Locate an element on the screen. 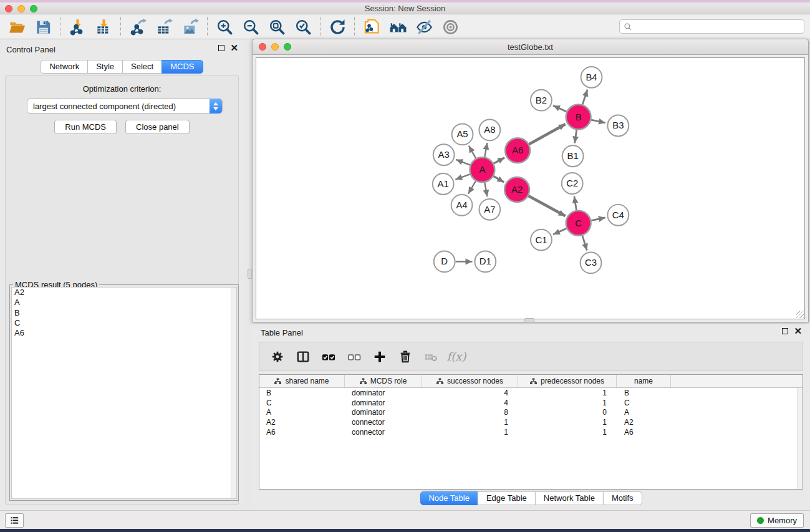  window-resize-grip is located at coordinates (800, 314).